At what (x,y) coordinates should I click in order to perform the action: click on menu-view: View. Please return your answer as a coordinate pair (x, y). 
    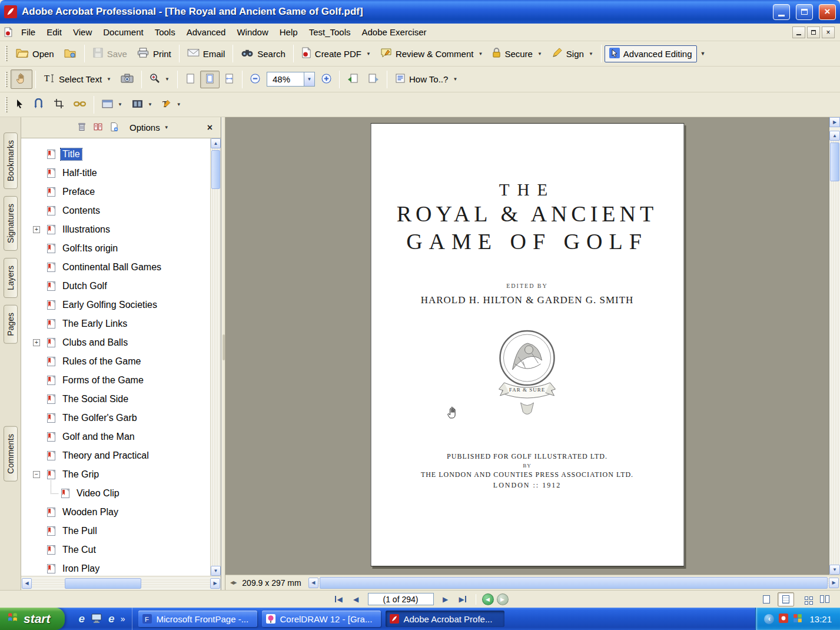
    Looking at the image, I should click on (82, 32).